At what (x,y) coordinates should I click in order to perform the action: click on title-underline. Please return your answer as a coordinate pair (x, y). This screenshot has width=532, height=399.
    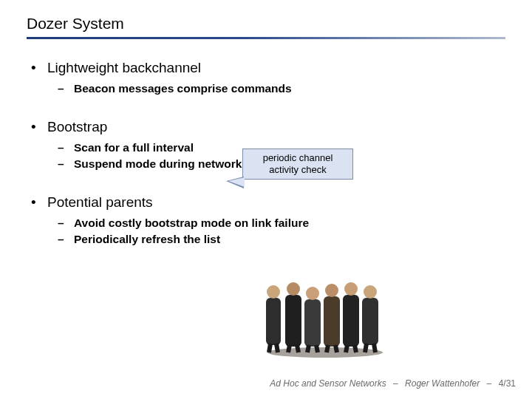
    Looking at the image, I should click on (266, 38).